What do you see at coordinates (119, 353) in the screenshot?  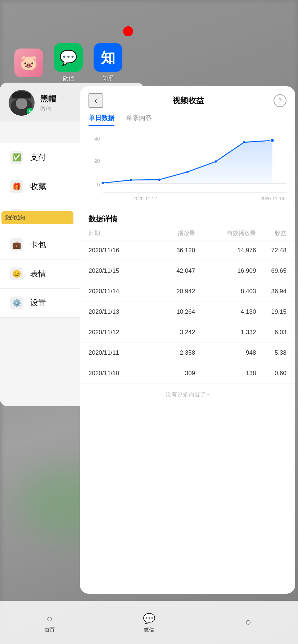 I see `row6-date: 2020/11/11` at bounding box center [119, 353].